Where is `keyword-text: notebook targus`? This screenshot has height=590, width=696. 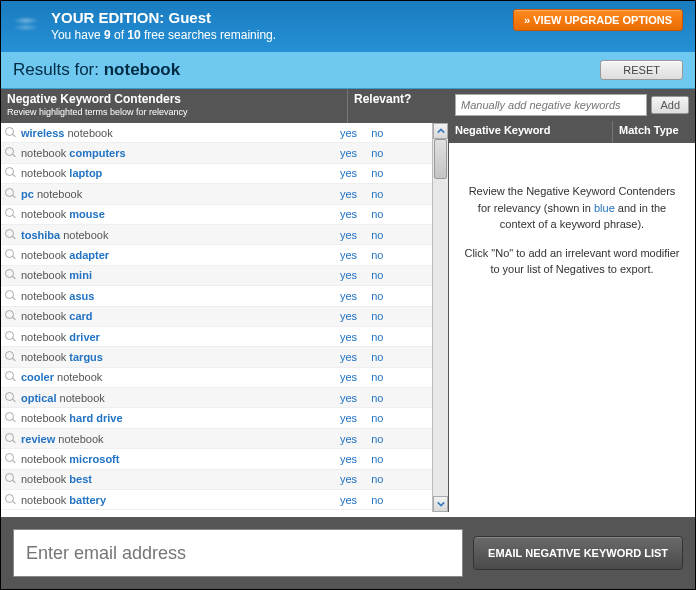 keyword-text: notebook targus is located at coordinates (62, 357).